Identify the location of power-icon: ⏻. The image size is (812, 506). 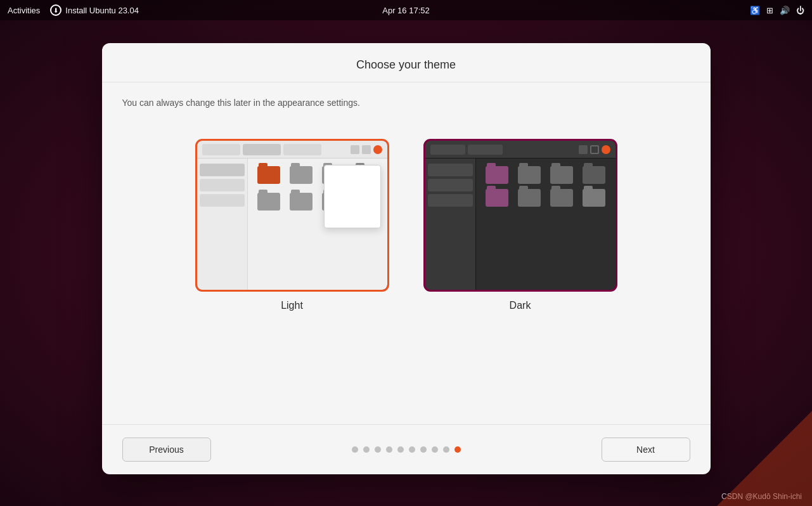
(800, 10).